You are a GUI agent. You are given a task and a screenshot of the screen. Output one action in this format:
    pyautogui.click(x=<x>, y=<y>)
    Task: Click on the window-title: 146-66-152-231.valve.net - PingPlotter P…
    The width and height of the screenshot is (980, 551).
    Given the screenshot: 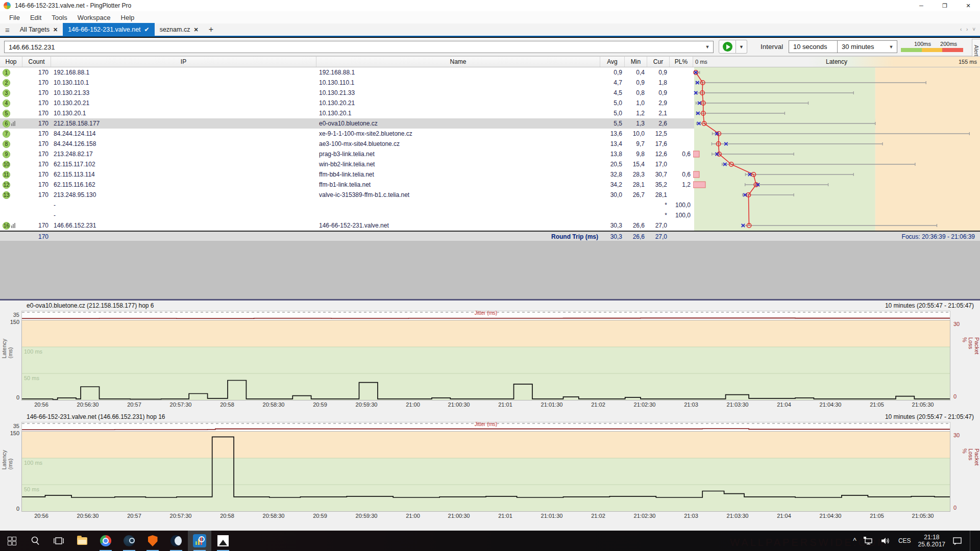 What is the action you would take?
    pyautogui.click(x=73, y=6)
    